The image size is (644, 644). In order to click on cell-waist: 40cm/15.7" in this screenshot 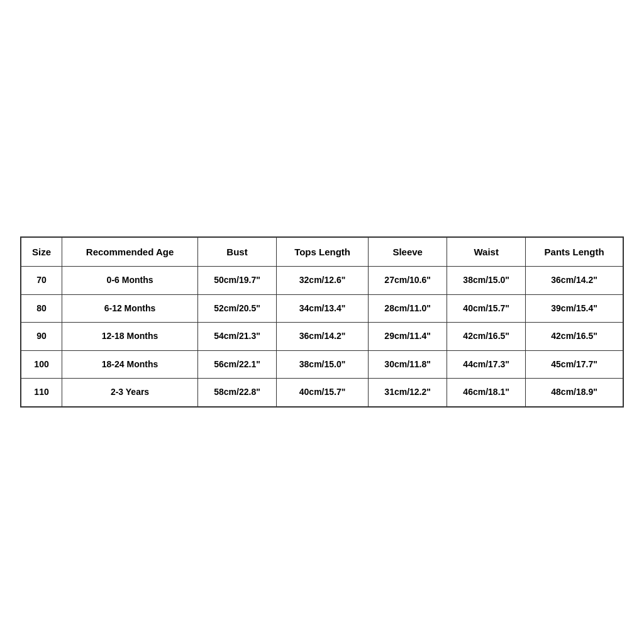, I will do `click(487, 308)`.